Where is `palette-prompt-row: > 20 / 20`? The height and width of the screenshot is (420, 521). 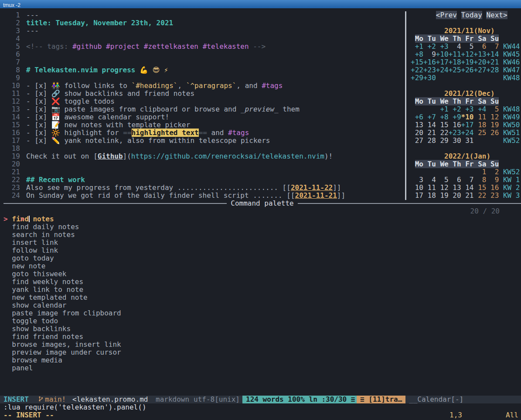
palette-prompt-row: > 20 / 20 is located at coordinates (262, 211).